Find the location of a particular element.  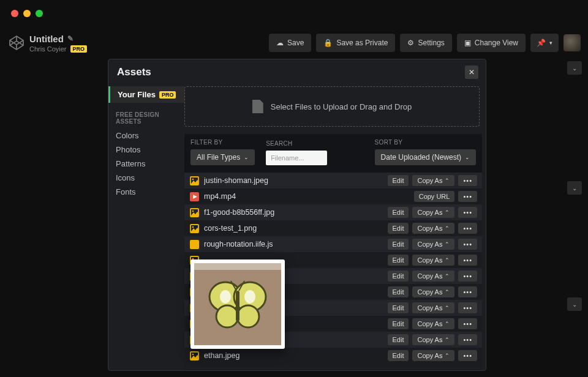

min-window-dot is located at coordinates (27, 13).